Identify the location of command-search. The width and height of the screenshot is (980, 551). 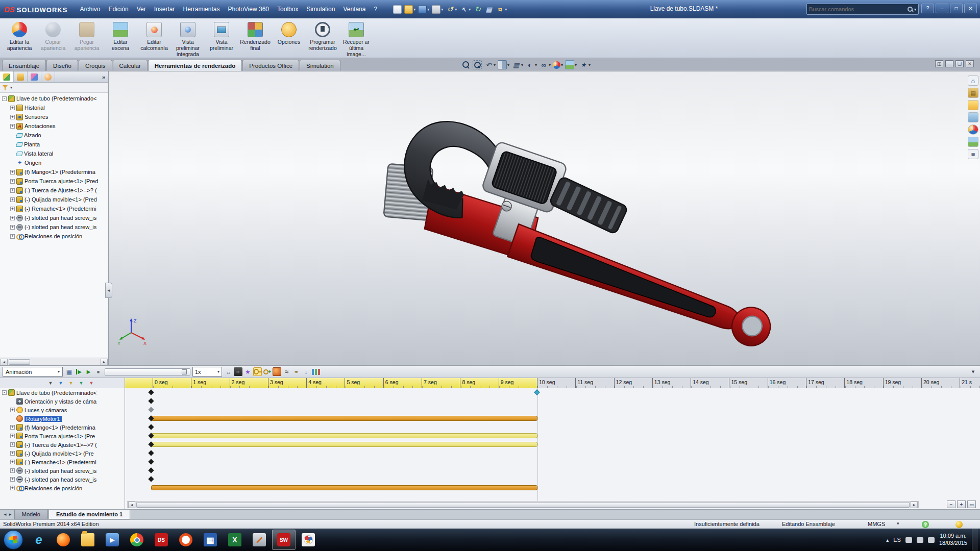
(863, 9).